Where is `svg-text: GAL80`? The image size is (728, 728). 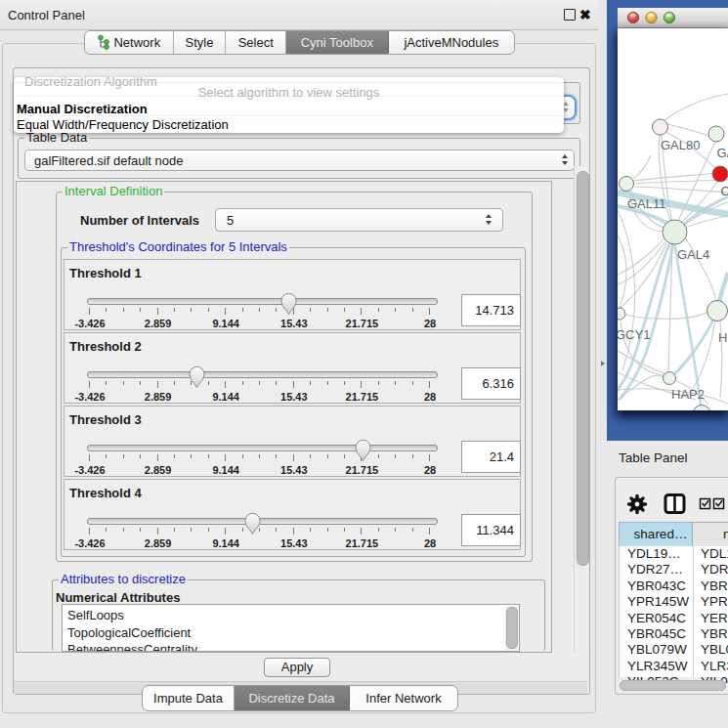 svg-text: GAL80 is located at coordinates (680, 145).